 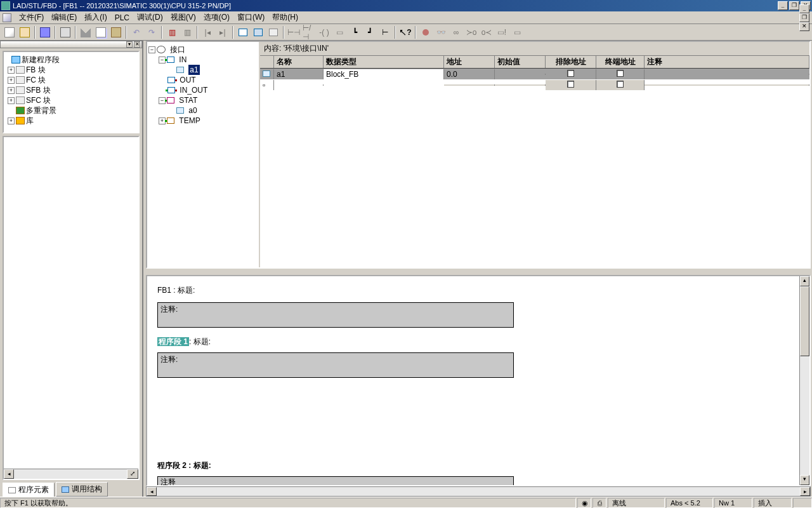 I want to click on dock-close-button: ✕, so click(x=137, y=44).